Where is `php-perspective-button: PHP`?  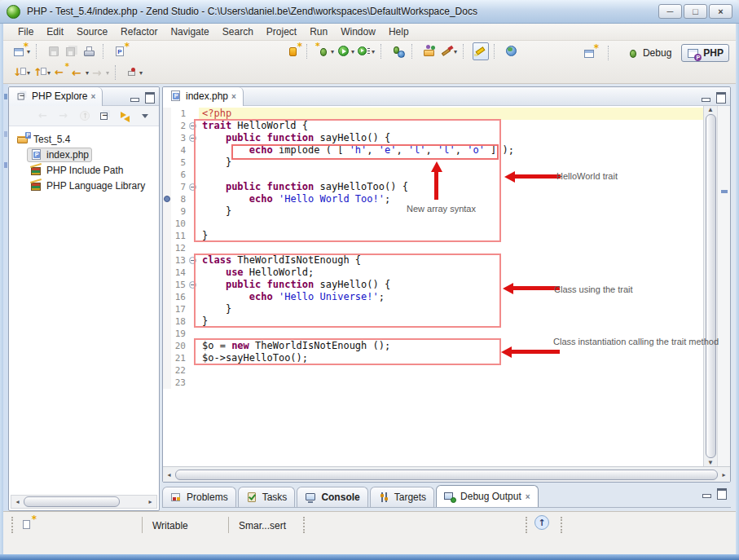 php-perspective-button: PHP is located at coordinates (706, 53).